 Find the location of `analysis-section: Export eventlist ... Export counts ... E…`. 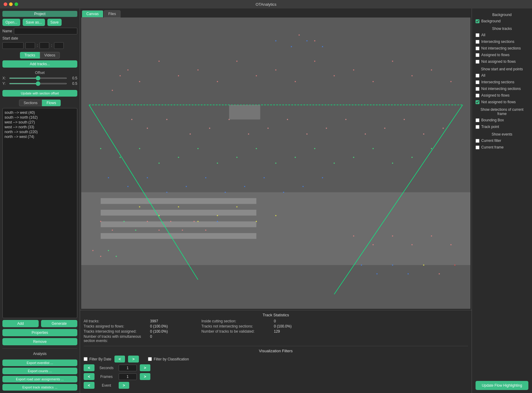

analysis-section: Export eventlist ... Export counts ... E… is located at coordinates (40, 375).